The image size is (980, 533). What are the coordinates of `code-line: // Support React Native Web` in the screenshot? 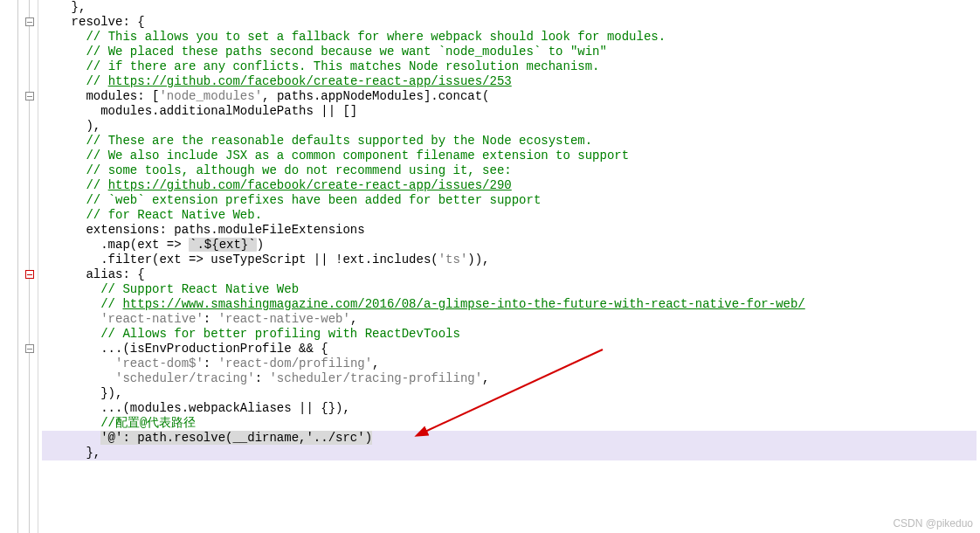 It's located at (509, 290).